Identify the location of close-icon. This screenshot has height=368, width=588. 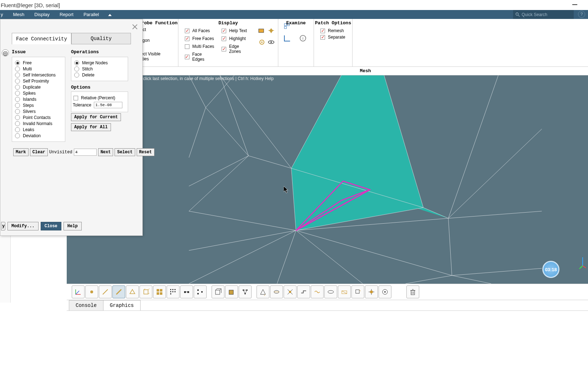
(135, 27).